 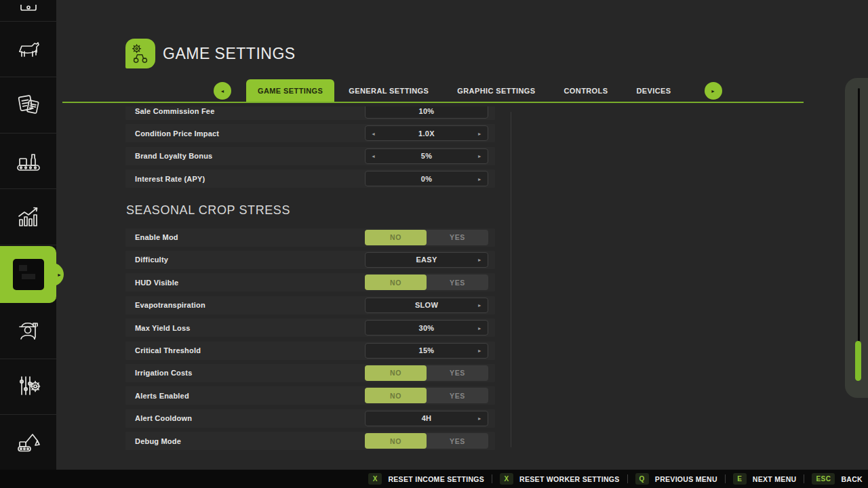 What do you see at coordinates (859, 361) in the screenshot?
I see `scrollbar-thumb` at bounding box center [859, 361].